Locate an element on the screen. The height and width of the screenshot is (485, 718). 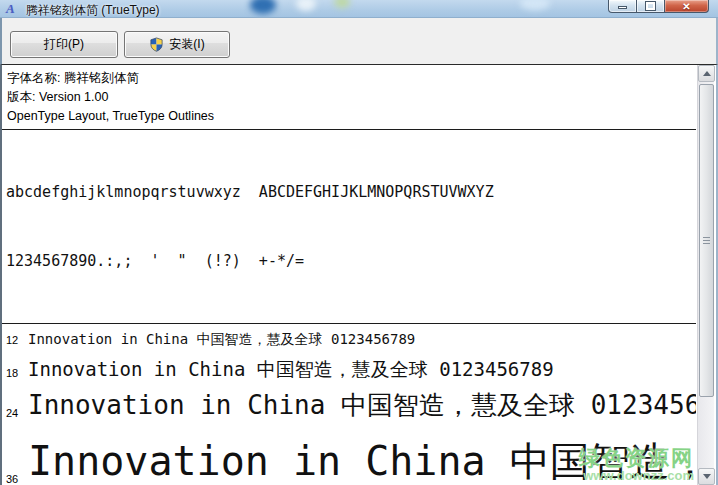
scroll-up-button is located at coordinates (706, 74).